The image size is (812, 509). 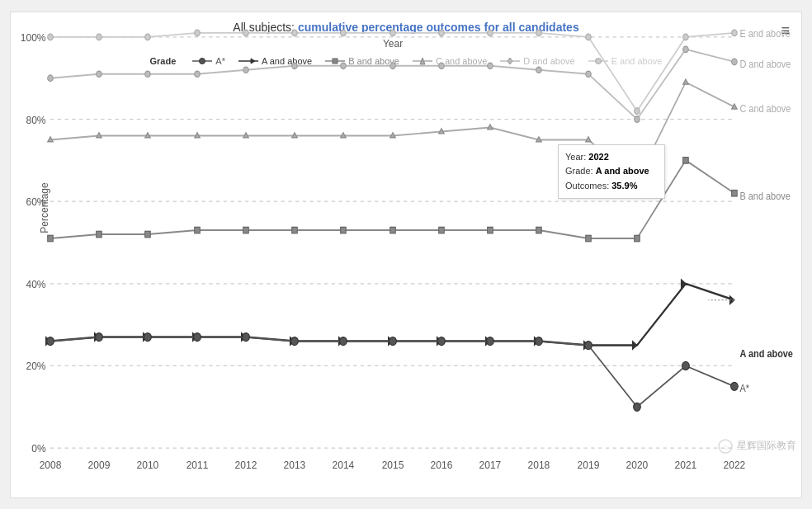 What do you see at coordinates (589, 464) in the screenshot?
I see `svg-text: 2019` at bounding box center [589, 464].